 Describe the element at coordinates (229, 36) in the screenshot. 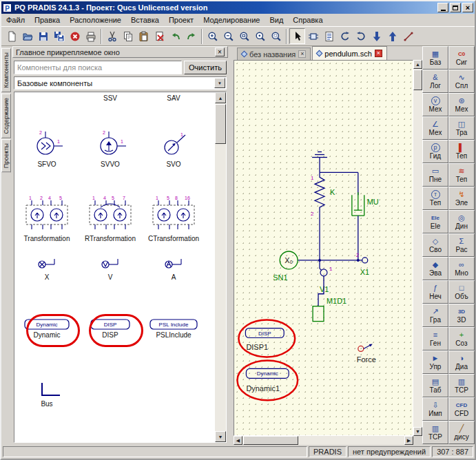

I see `zoom-out-button` at that location.